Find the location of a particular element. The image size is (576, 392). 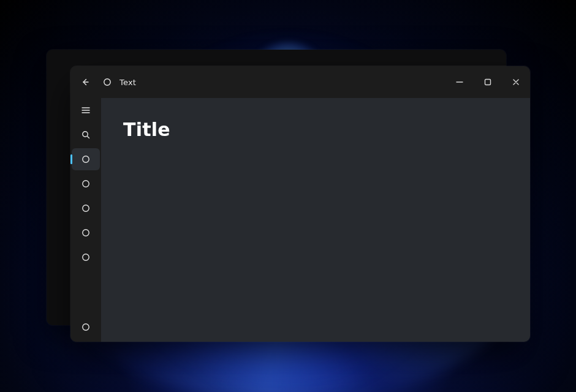

nav-search-button is located at coordinates (86, 135).